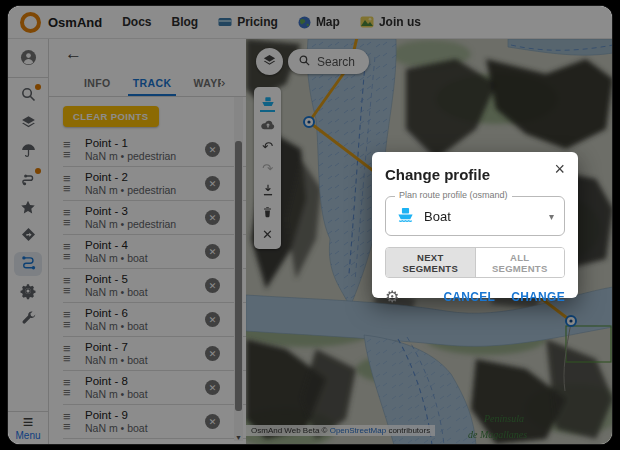 The height and width of the screenshot is (450, 620). I want to click on dialog-close-icon: ×, so click(560, 169).